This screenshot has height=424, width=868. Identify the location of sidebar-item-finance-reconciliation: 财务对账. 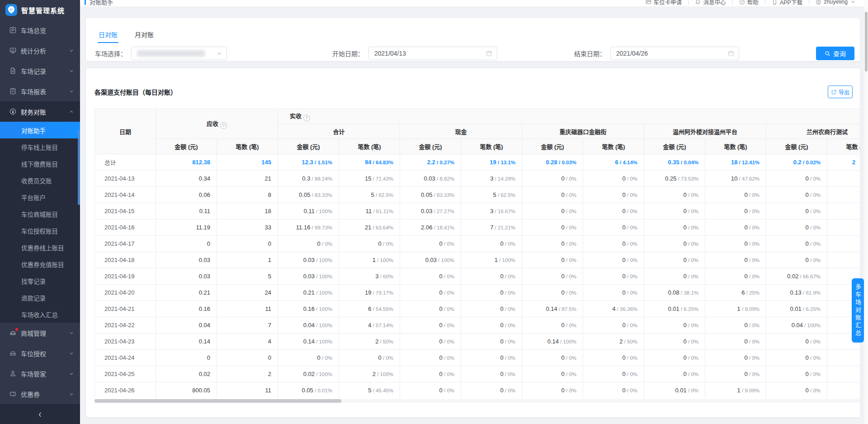
(40, 111).